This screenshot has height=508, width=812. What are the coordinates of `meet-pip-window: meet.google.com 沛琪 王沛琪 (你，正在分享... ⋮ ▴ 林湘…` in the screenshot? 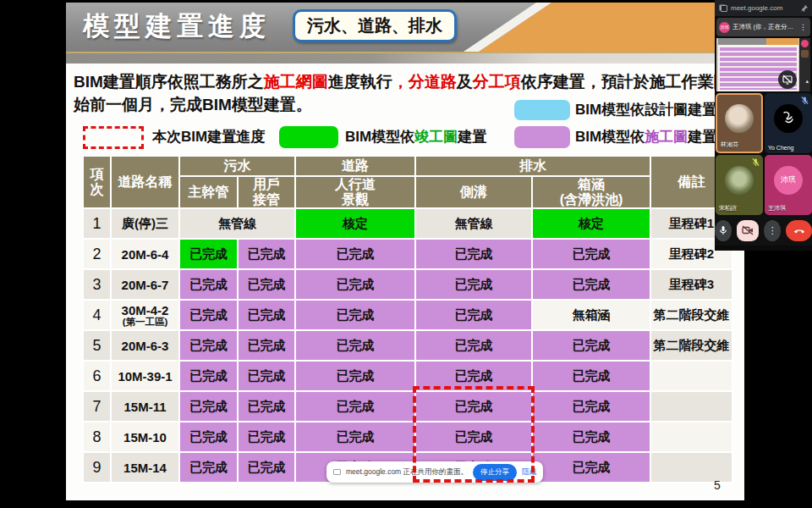 It's located at (763, 125).